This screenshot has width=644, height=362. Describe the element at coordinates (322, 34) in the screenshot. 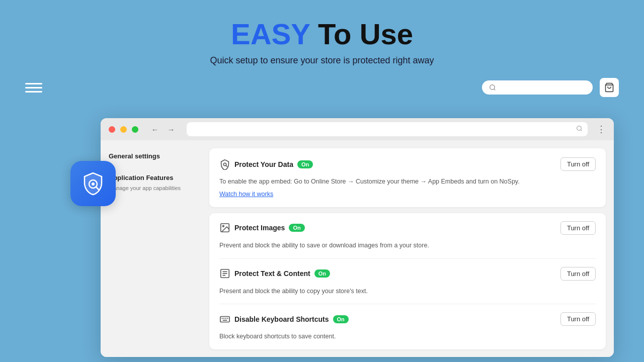

I see `main-title: EASY To Use` at that location.